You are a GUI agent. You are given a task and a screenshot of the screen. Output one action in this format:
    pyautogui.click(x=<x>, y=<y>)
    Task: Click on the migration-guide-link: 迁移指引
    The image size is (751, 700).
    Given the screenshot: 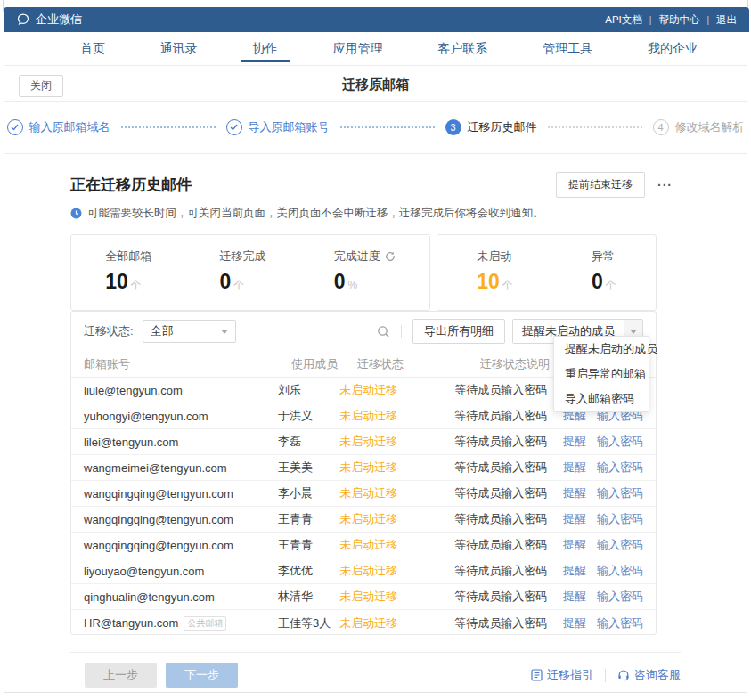 What is the action you would take?
    pyautogui.click(x=562, y=675)
    